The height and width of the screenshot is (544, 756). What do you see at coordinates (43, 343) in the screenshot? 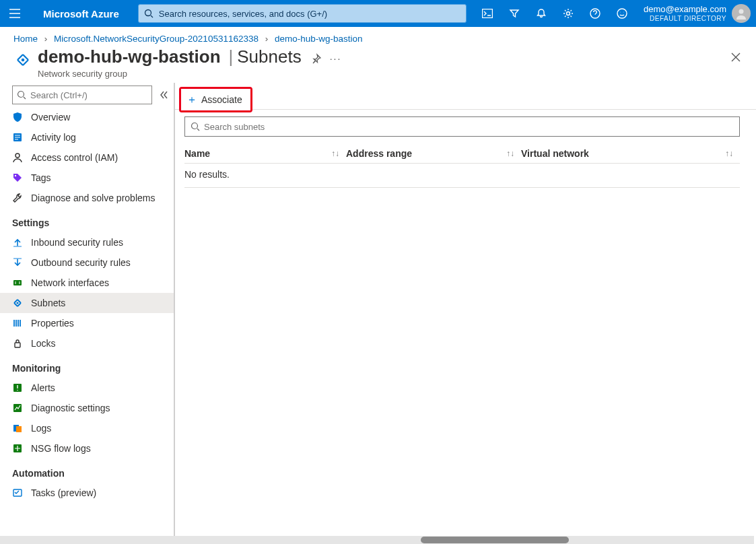
I see `sidebar-item-label: Locks` at bounding box center [43, 343].